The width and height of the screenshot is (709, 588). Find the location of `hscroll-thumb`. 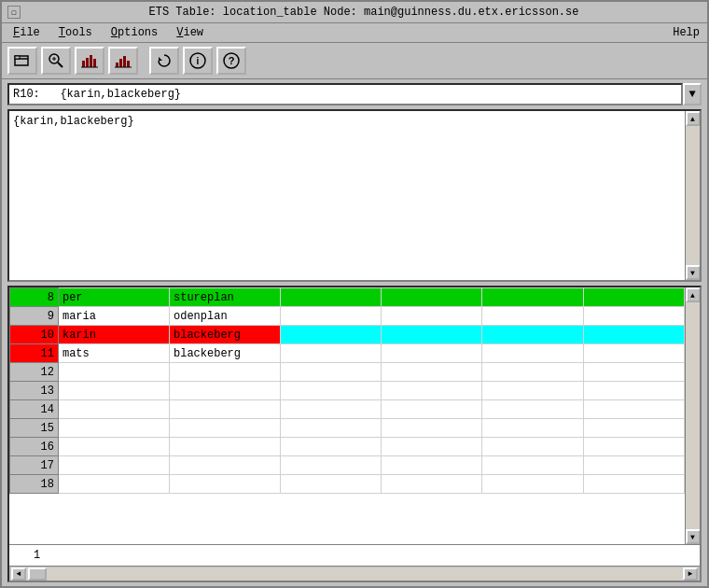

hscroll-thumb is located at coordinates (37, 574).